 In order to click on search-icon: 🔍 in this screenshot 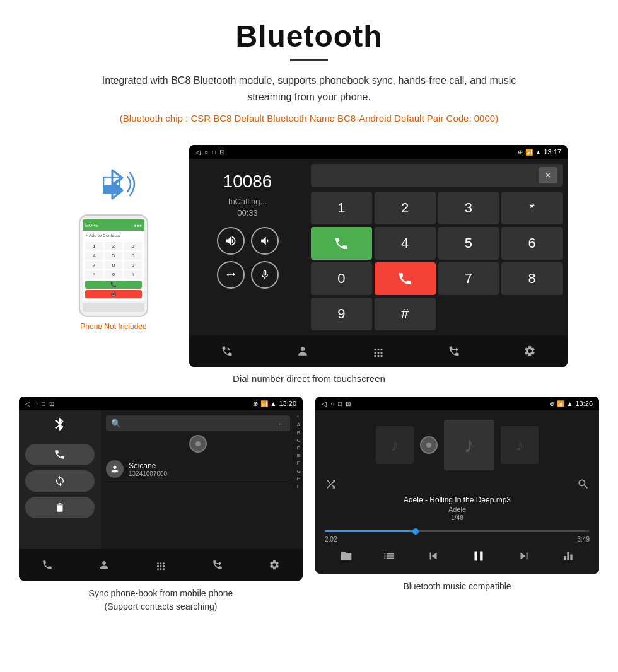, I will do `click(116, 424)`.